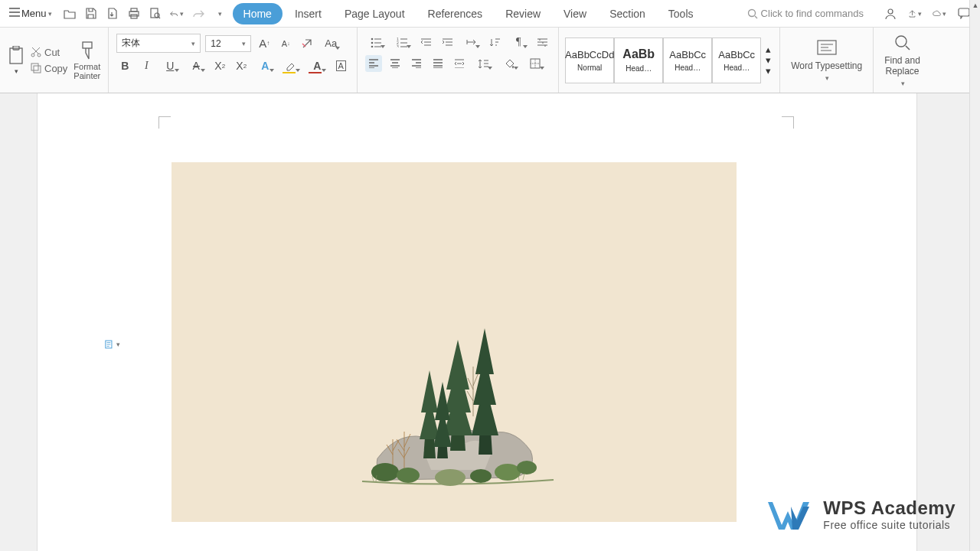  What do you see at coordinates (827, 60) in the screenshot?
I see `word-typesetting-button: Word Typesetting ▾` at bounding box center [827, 60].